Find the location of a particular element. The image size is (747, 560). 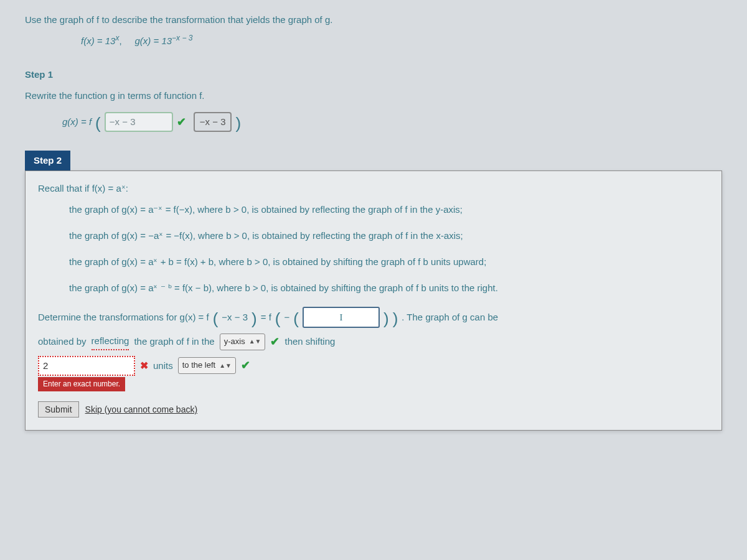

error-message: Enter an exact number. is located at coordinates (82, 385).